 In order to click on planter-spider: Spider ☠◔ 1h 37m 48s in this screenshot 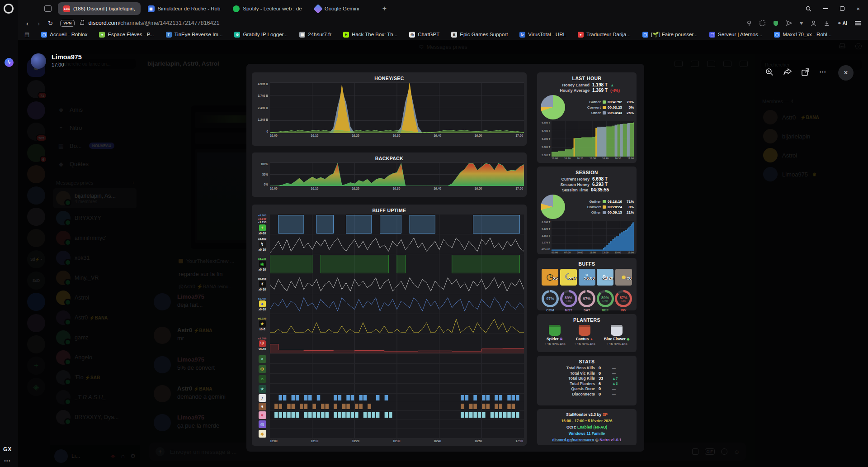, I will do `click(555, 336)`.